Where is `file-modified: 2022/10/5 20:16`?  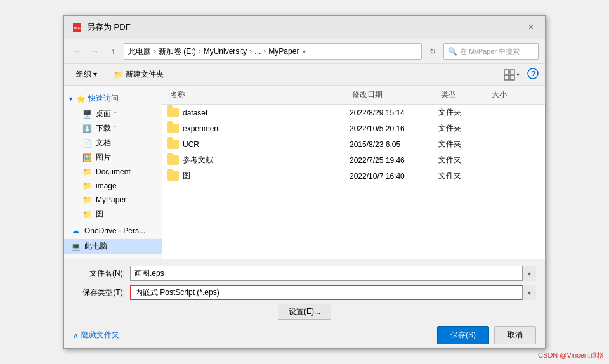 file-modified: 2022/10/5 20:16 is located at coordinates (394, 129).